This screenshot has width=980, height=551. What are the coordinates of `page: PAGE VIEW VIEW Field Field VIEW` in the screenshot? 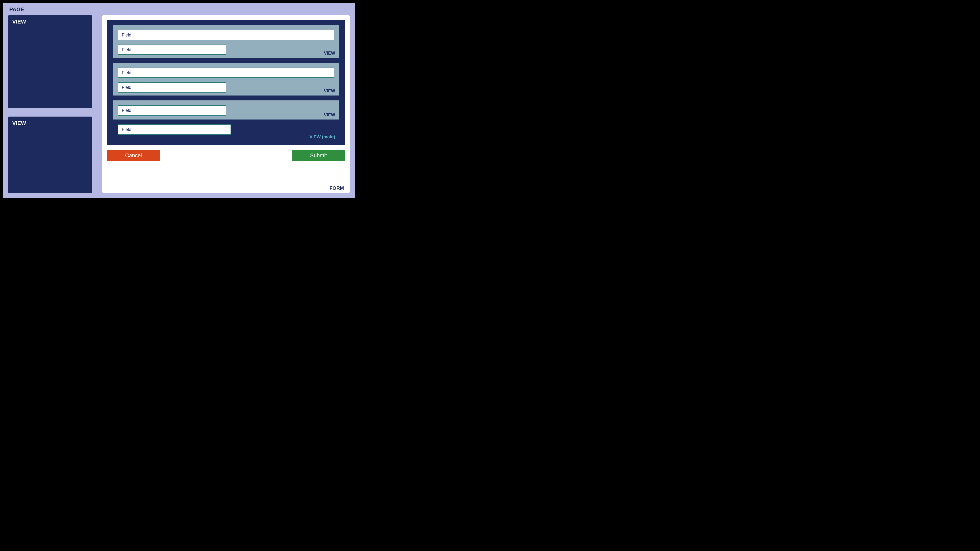 It's located at (179, 100).